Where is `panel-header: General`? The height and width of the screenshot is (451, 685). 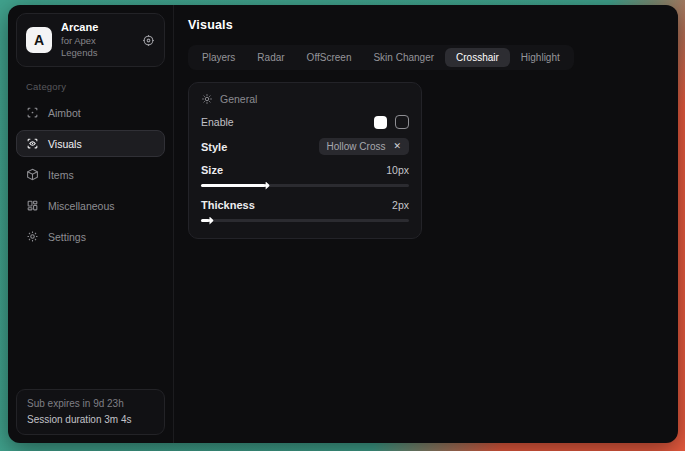
panel-header: General is located at coordinates (305, 99).